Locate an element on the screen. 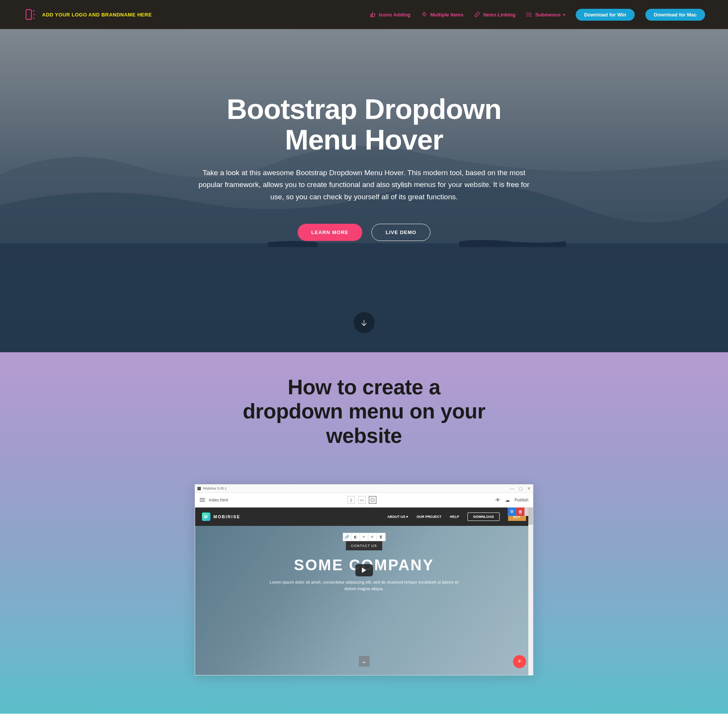 Image resolution: width=728 pixels, height=724 pixels. bulb-icon is located at coordinates (424, 15).